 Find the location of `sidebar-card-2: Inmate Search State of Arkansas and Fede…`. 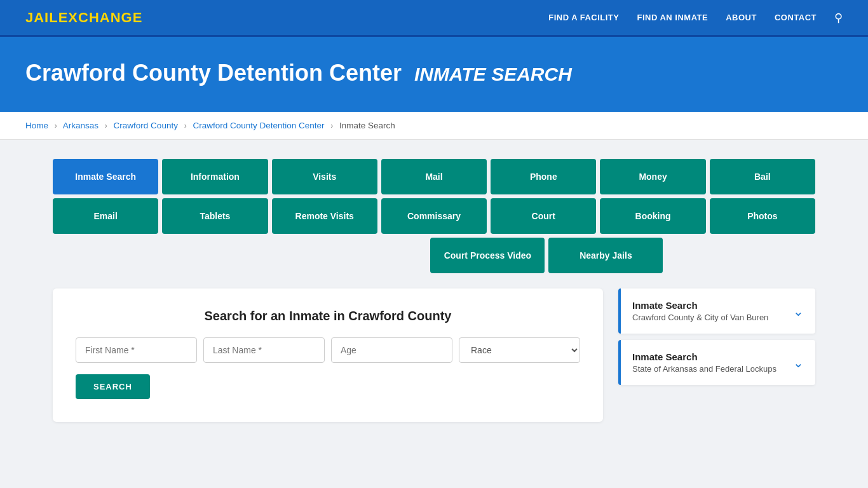

sidebar-card-2: Inmate Search State of Arkansas and Fede… is located at coordinates (717, 362).